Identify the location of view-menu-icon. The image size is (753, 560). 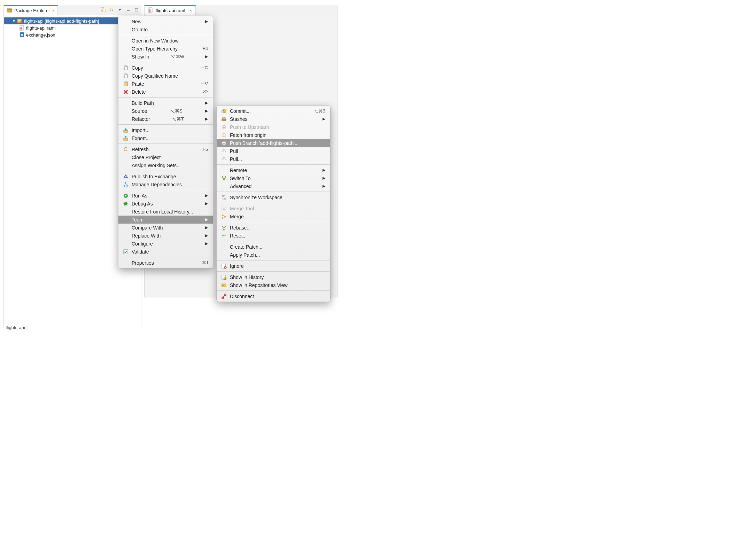
(120, 10).